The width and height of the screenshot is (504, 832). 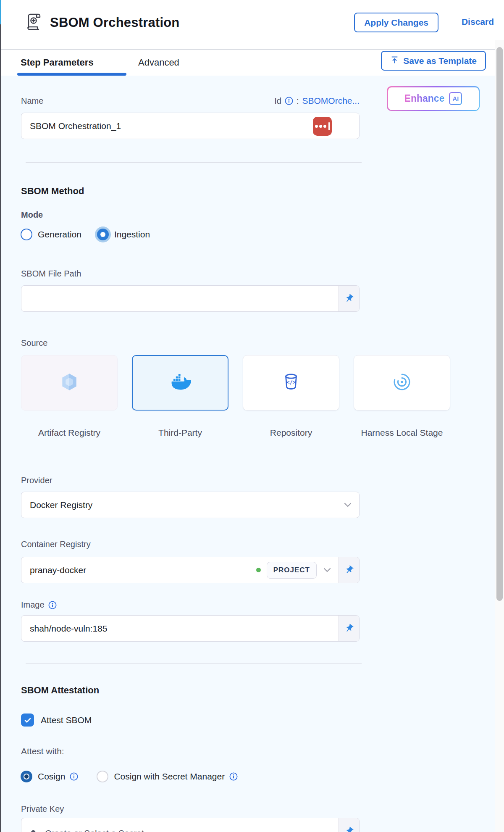 What do you see at coordinates (132, 234) in the screenshot?
I see `radio-ingestion-label: Ingestion` at bounding box center [132, 234].